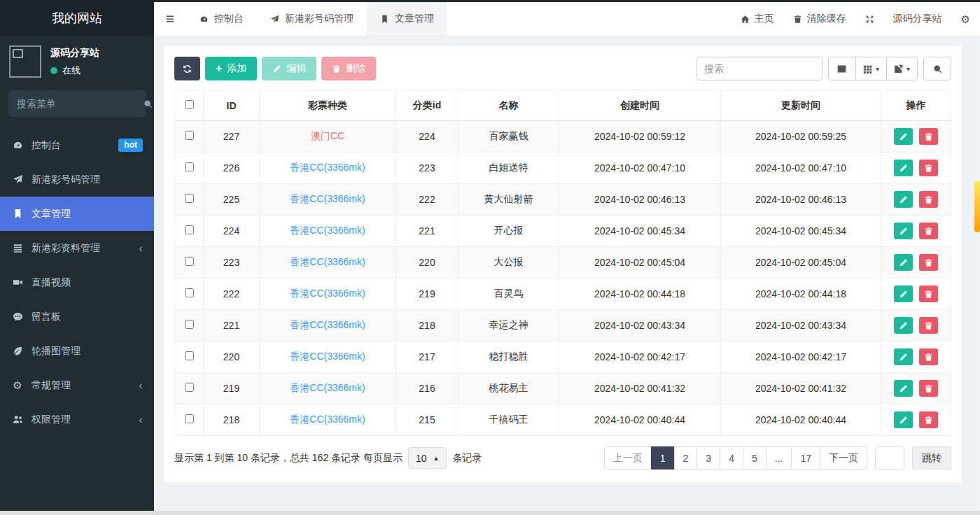 The image size is (980, 515). Describe the element at coordinates (77, 351) in the screenshot. I see `sidebar-item-carousel: 轮播图管理` at that location.